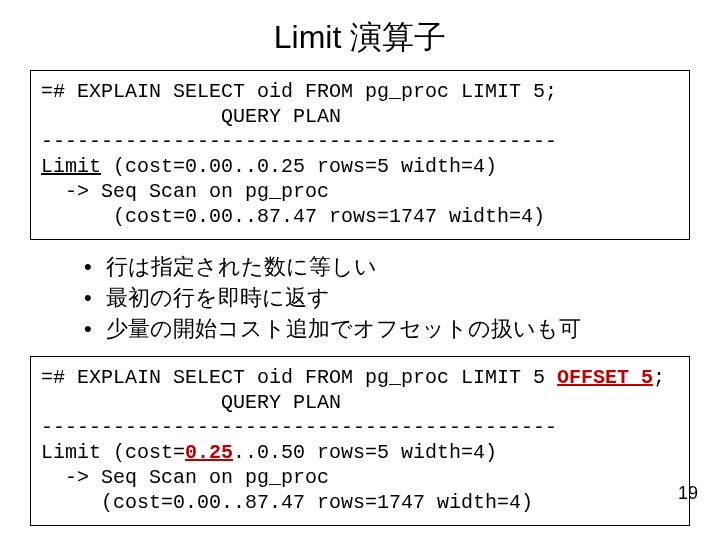 This screenshot has width=720, height=540. Describe the element at coordinates (659, 378) in the screenshot. I see `code-line: ;` at that location.